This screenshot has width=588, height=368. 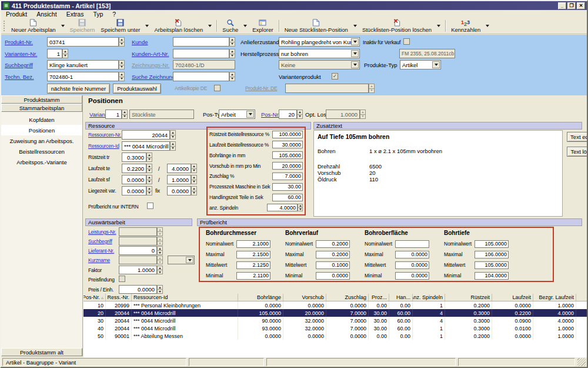 I want to click on laufzeit-te-spinner2, so click(x=194, y=168).